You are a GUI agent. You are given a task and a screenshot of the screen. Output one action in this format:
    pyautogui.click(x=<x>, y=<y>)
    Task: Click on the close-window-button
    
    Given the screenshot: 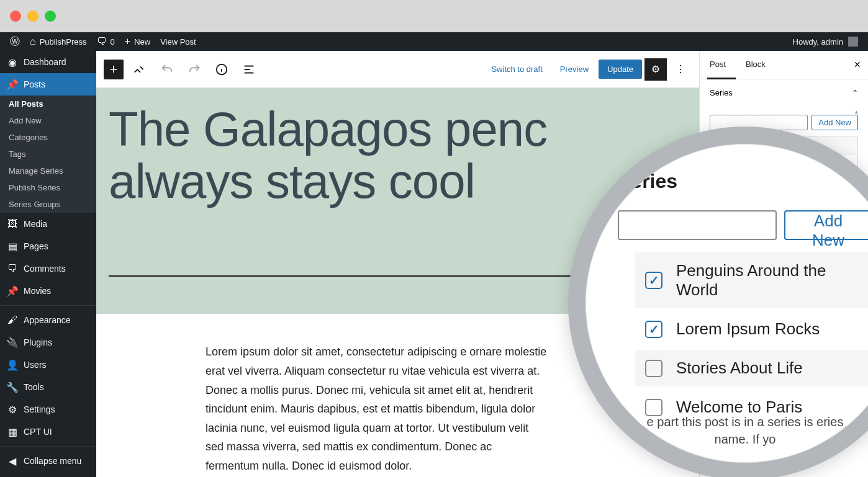 What is the action you would take?
    pyautogui.click(x=16, y=16)
    